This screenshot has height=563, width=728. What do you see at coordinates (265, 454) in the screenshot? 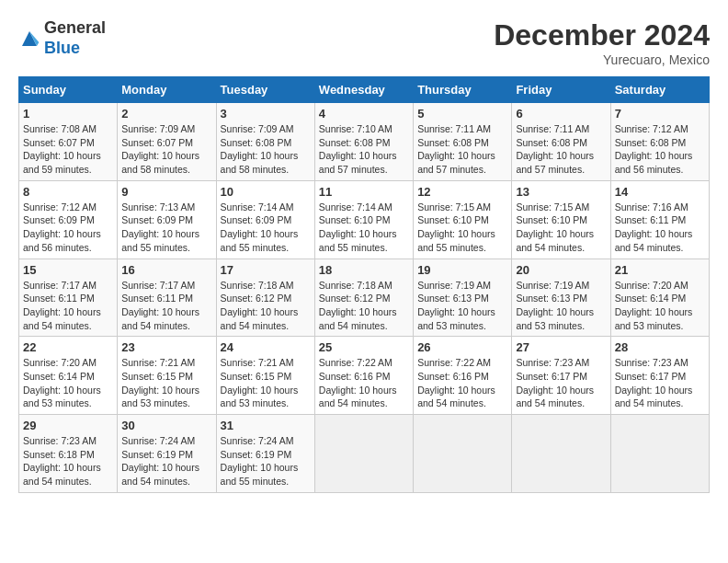
I see `calendar-day-cell: 31 Sunrise: 7:24 AM Sunset: 6:19 PM Dayl…` at bounding box center [265, 454].